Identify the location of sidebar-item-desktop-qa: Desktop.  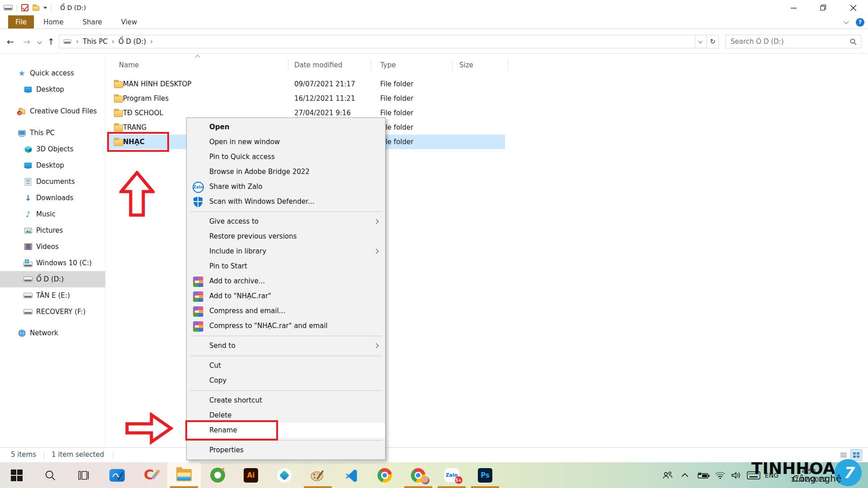
(52, 89).